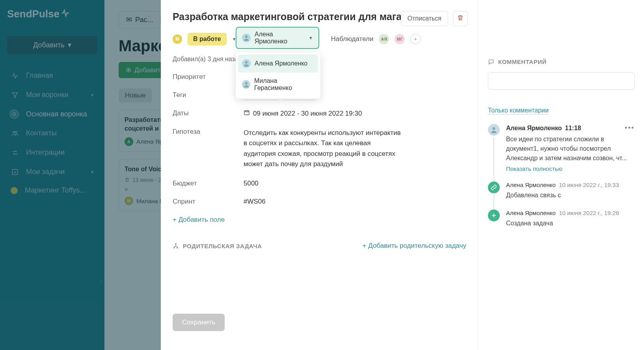 The width and height of the screenshot is (644, 350). What do you see at coordinates (298, 17) in the screenshot?
I see `modal-title: Разработка маркетинговой стратегии для м…` at bounding box center [298, 17].